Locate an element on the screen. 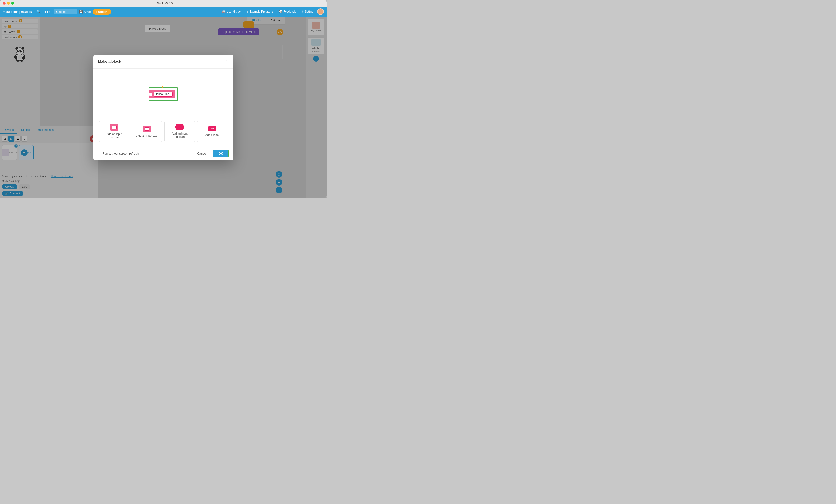  scratch-block-body: follow_line is located at coordinates (164, 94).